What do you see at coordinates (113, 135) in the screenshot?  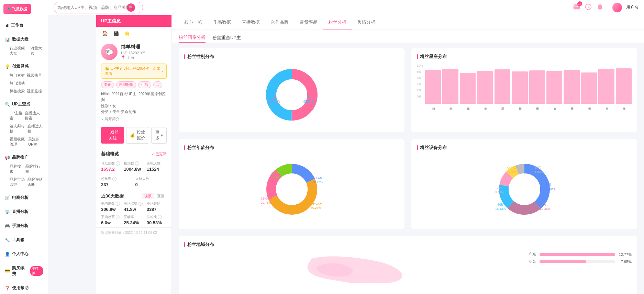 I see `follow-button: + 粉丝关注` at bounding box center [113, 135].